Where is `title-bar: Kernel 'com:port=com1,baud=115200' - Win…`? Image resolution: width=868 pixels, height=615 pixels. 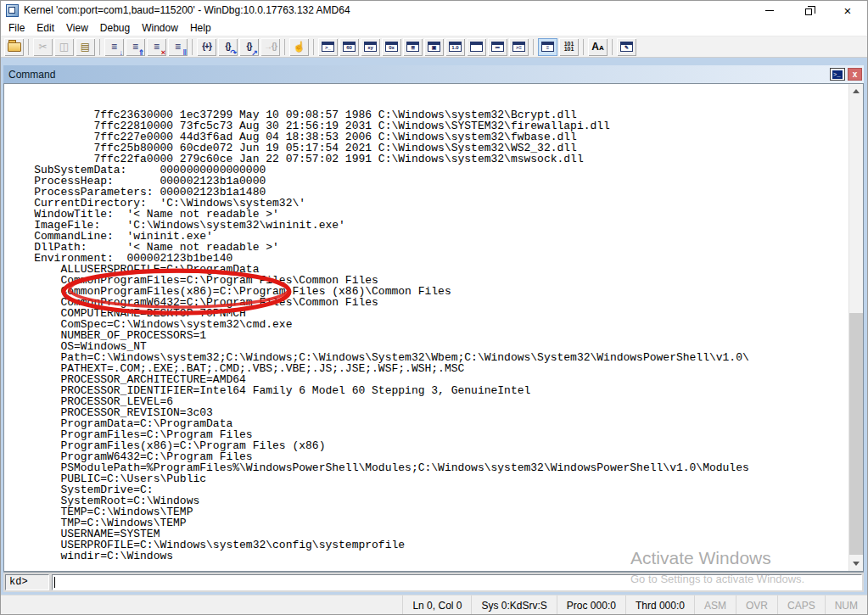
title-bar: Kernel 'com:port=com1,baud=115200' - Win… is located at coordinates (434, 10).